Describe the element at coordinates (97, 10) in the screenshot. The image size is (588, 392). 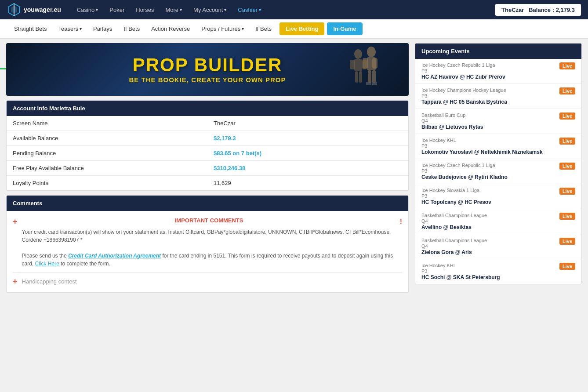
I see `casino-arrow-icon: ▾` at that location.